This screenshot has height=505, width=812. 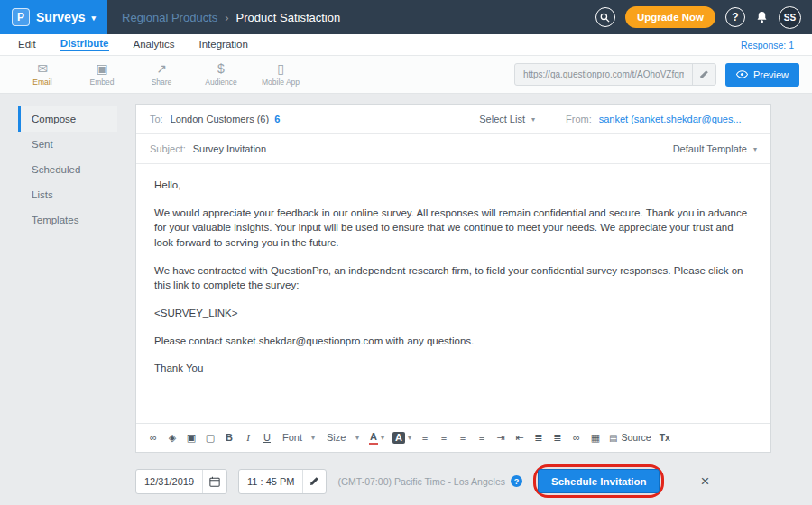 What do you see at coordinates (577, 438) in the screenshot?
I see `tool-label: ∞` at bounding box center [577, 438].